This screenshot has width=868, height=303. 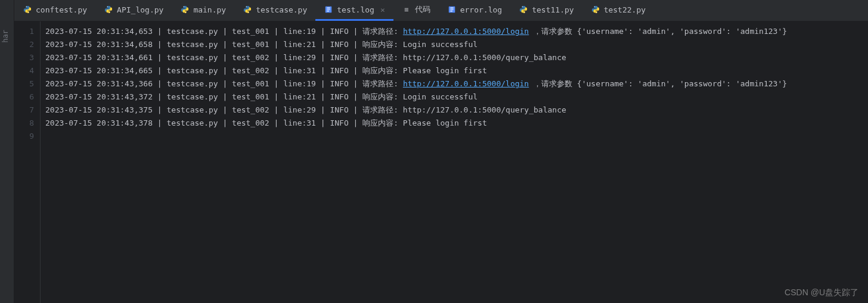 I want to click on line-number: 6, so click(x=24, y=97).